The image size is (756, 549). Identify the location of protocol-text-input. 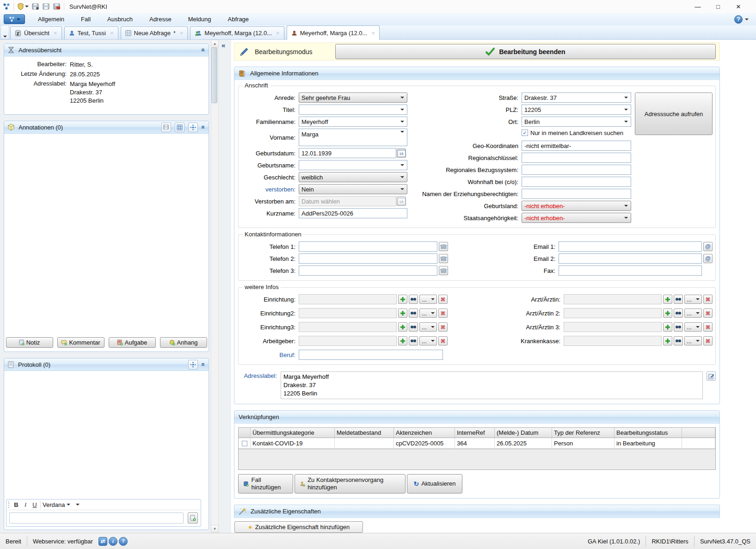
(96, 518).